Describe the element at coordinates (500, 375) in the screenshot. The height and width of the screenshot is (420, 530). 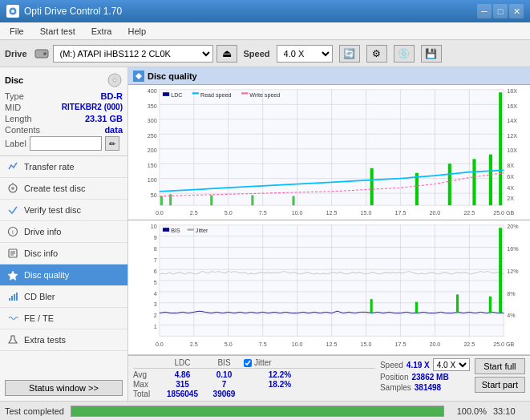
I see `action-buttons: Start full Start part` at that location.